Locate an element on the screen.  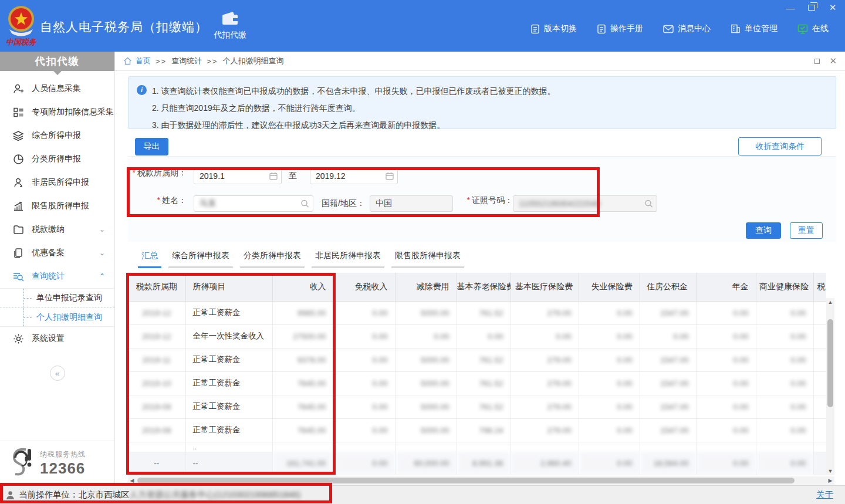
cell-value: 7645.00 is located at coordinates (303, 383).